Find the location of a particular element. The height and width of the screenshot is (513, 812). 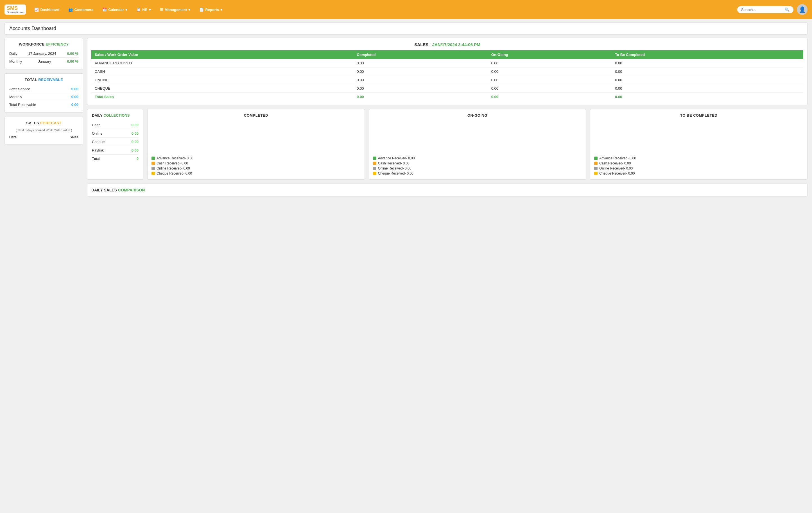

sales-title: SALES - JAN/17/2024 3:44:06 PM is located at coordinates (447, 45).